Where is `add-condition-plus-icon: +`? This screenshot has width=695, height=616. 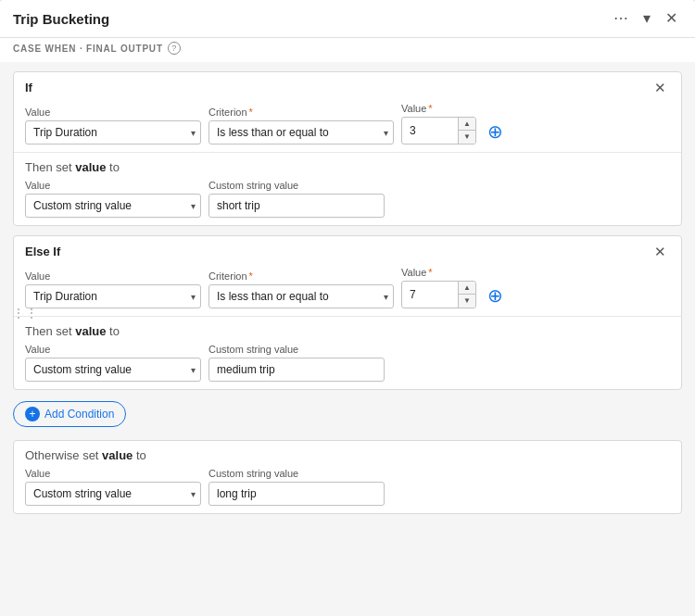 add-condition-plus-icon: + is located at coordinates (32, 414).